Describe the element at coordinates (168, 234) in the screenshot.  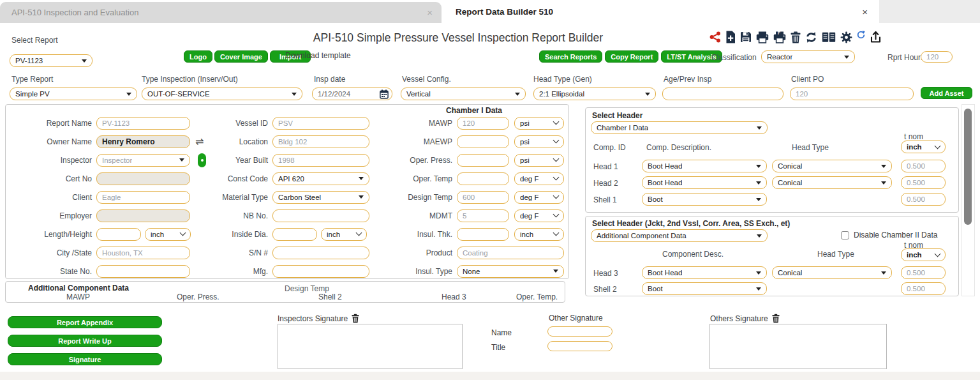
I see `length-unit-select: inch` at that location.